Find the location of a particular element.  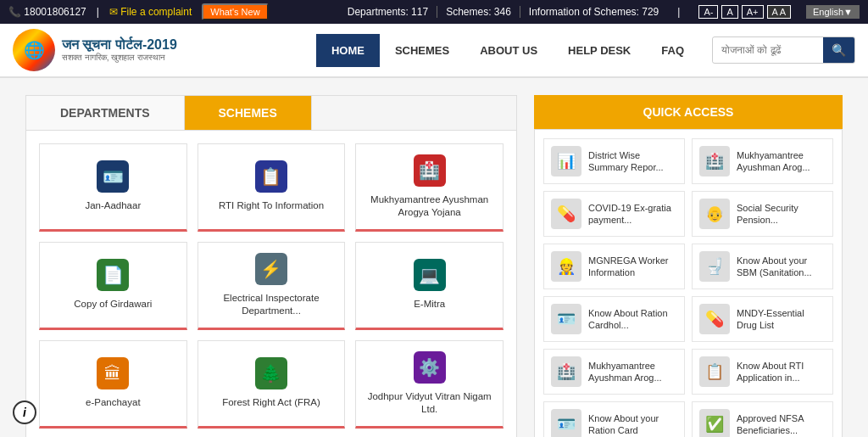

qa-label-11: Approved NFSA Beneficiaries... is located at coordinates (782, 424).